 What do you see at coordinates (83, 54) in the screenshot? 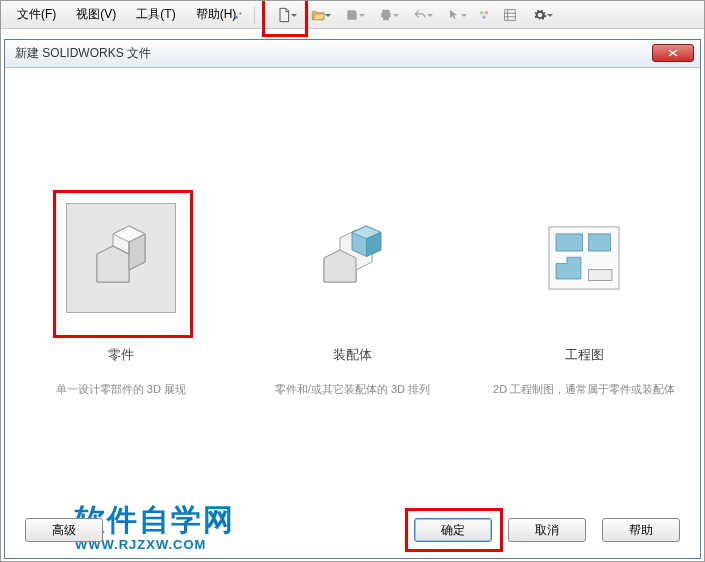
I see `dialog-title-text: 新建 SOLIDWORKS 文件` at bounding box center [83, 54].